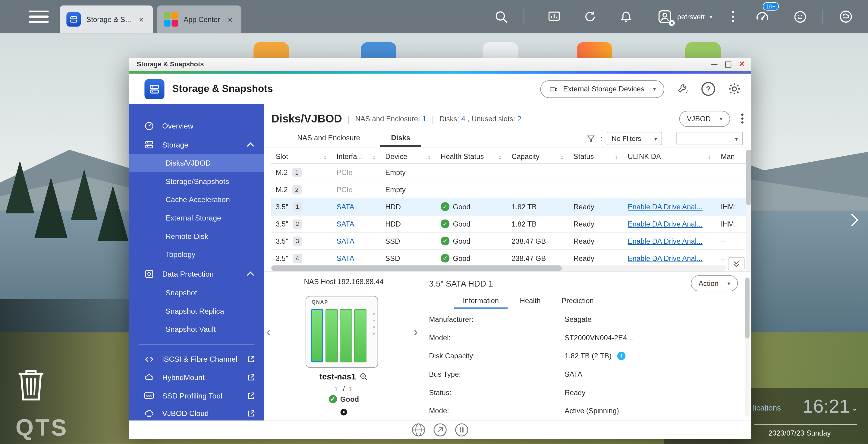  What do you see at coordinates (329, 139) in the screenshot?
I see `tab-nas-and-enclosure: NAS and Enclosure` at bounding box center [329, 139].